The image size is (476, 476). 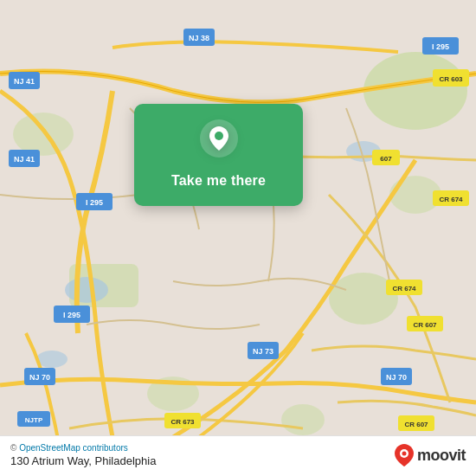 I want to click on address-label: 130 Atrium Way, Philadelphia, so click(x=83, y=460).